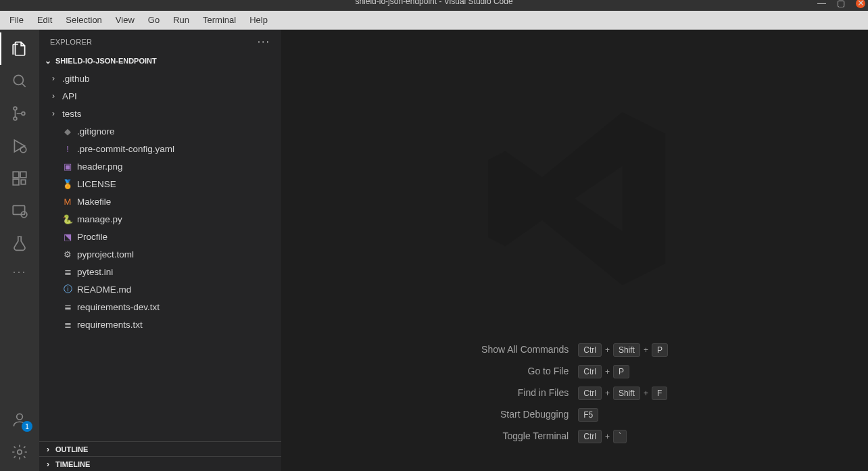  Describe the element at coordinates (160, 114) in the screenshot. I see `folder-row: ›tests` at that location.